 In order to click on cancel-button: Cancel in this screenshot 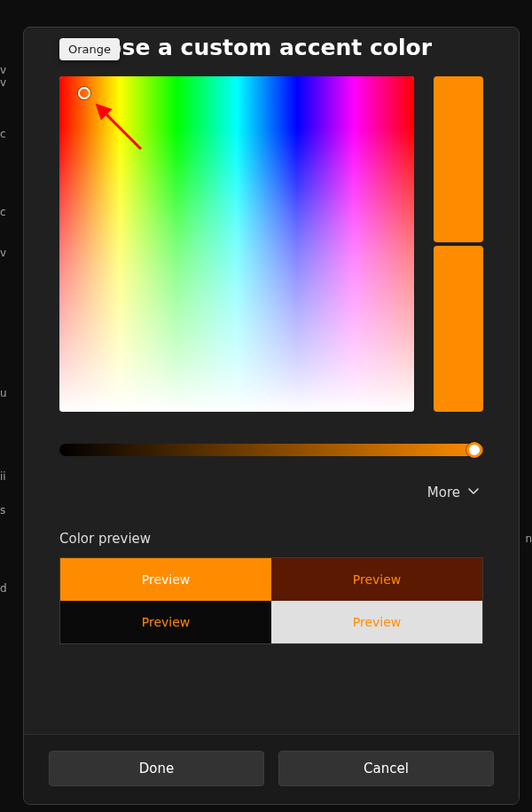, I will do `click(387, 769)`.